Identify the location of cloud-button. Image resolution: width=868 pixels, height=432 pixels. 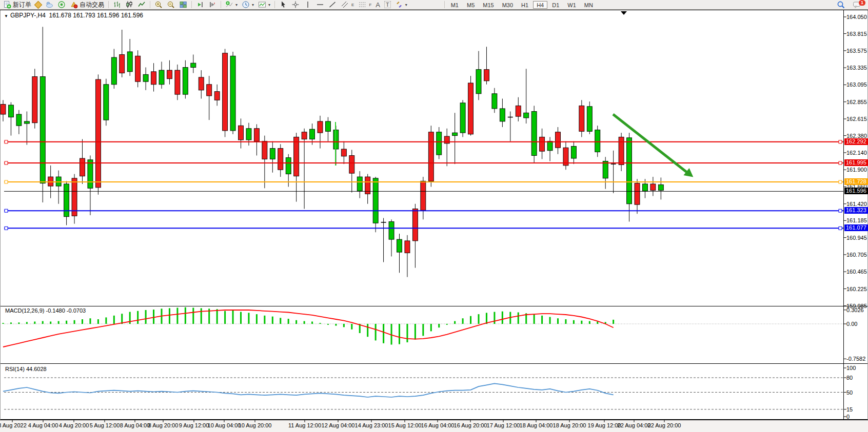
(49, 5).